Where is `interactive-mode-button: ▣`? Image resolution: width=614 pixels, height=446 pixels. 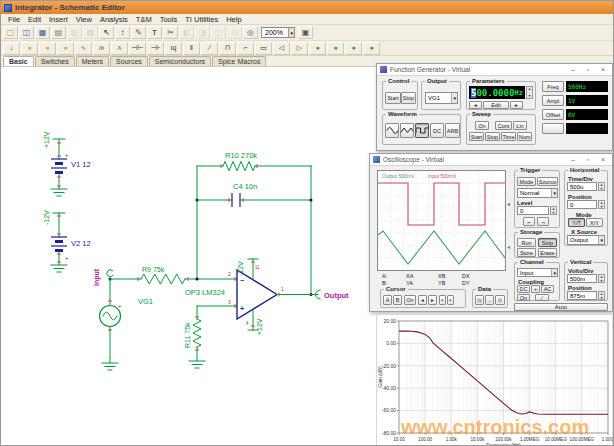 interactive-mode-button: ▣ is located at coordinates (306, 32).